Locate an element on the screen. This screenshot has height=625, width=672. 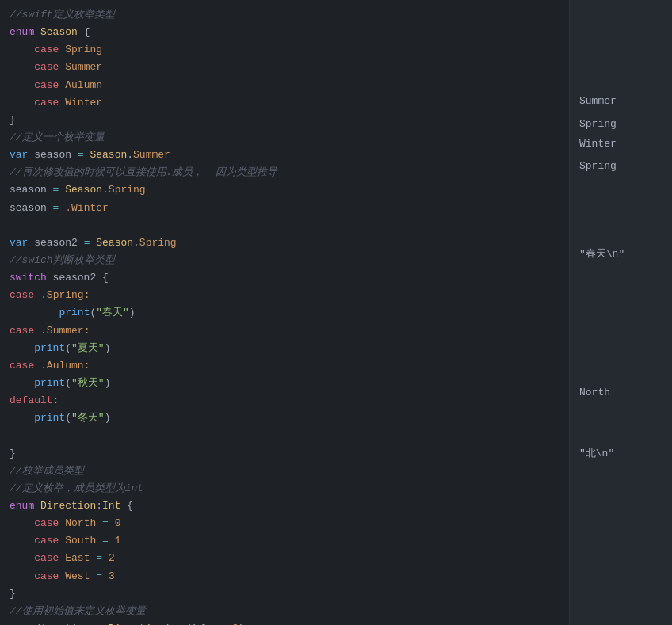
code-line-26: } is located at coordinates (284, 454).